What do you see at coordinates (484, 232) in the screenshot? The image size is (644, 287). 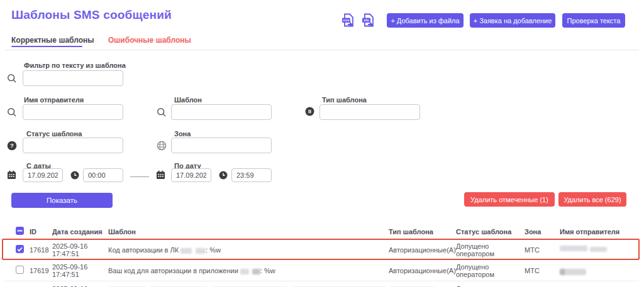 I see `col-header-status: Статус шаблона` at bounding box center [484, 232].